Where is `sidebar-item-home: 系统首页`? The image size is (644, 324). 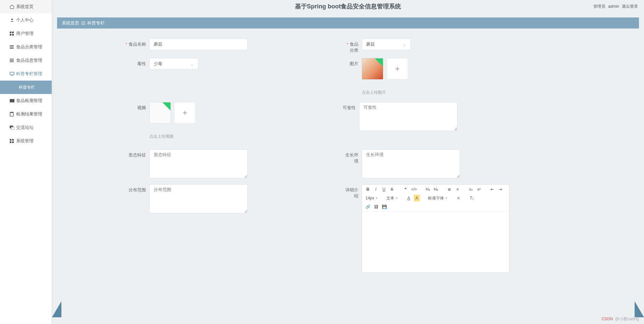 sidebar-item-home: 系统首页 is located at coordinates (26, 7).